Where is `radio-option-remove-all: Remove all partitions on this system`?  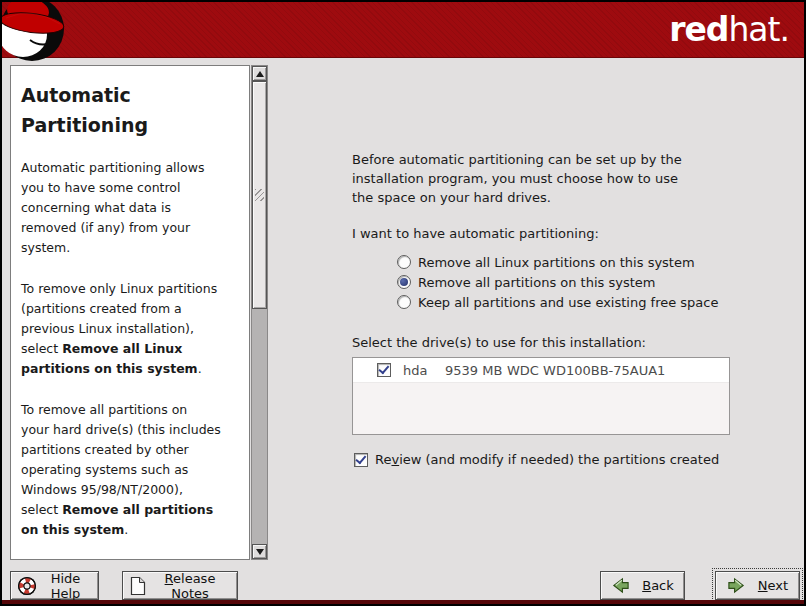
radio-option-remove-all: Remove all partitions on this system is located at coordinates (574, 282).